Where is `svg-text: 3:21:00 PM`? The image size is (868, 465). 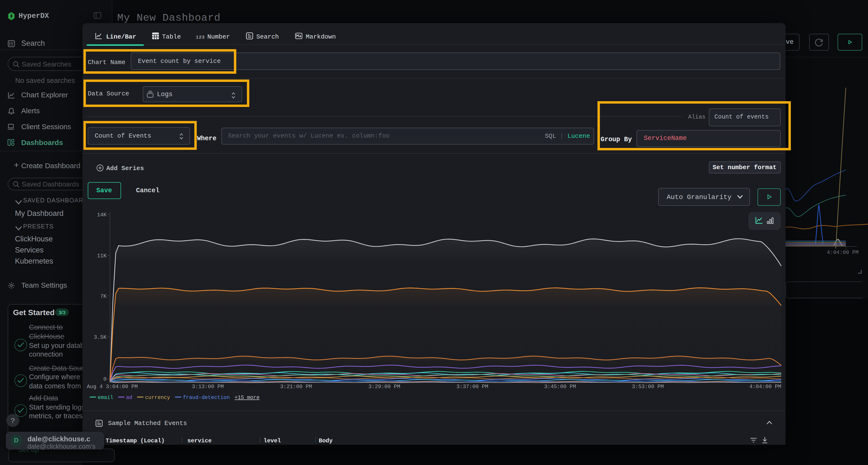 svg-text: 3:21:00 PM is located at coordinates (296, 387).